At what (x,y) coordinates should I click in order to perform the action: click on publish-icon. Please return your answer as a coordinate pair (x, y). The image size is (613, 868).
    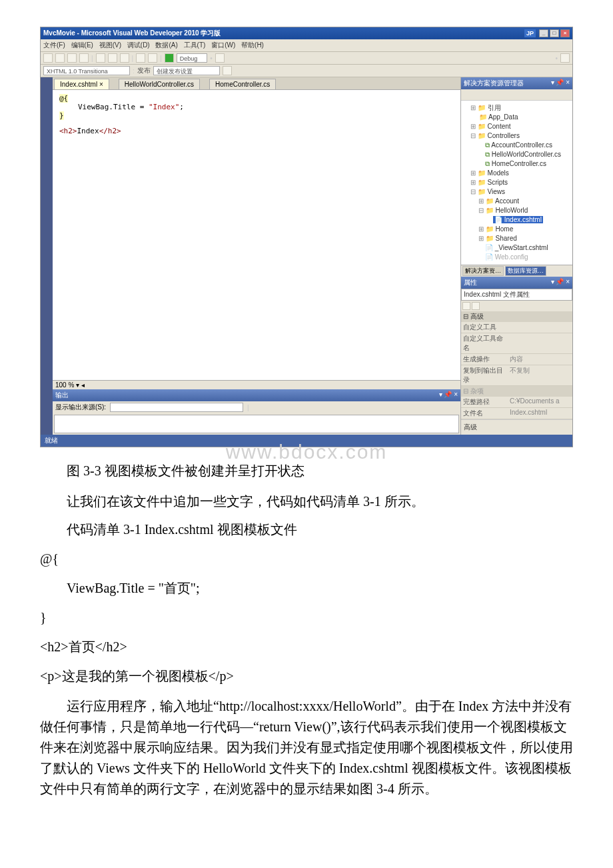
    Looking at the image, I should click on (227, 71).